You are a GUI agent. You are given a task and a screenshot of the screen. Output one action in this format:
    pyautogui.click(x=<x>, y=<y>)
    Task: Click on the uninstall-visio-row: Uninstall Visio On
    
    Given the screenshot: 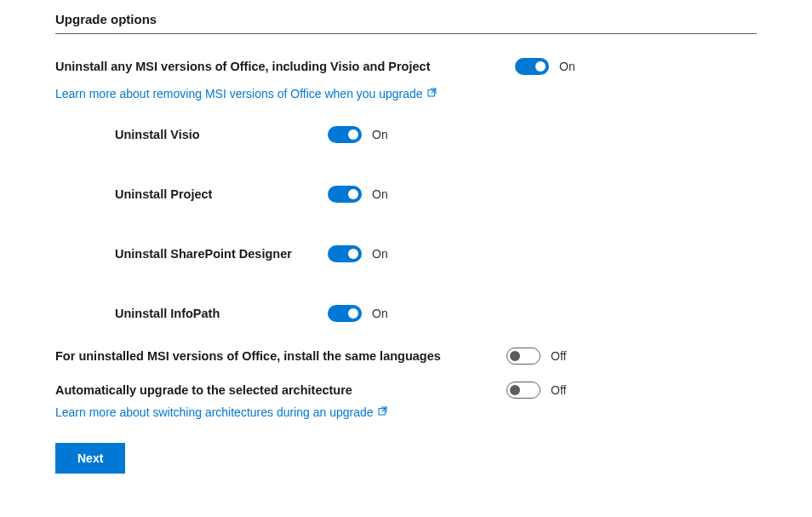 What is the action you would take?
    pyautogui.click(x=436, y=135)
    